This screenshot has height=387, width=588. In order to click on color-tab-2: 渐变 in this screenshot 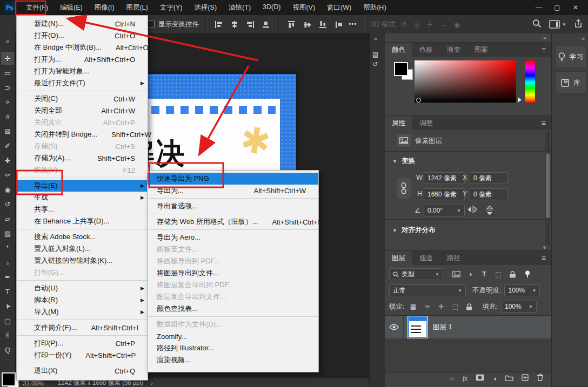, I will do `click(454, 50)`.